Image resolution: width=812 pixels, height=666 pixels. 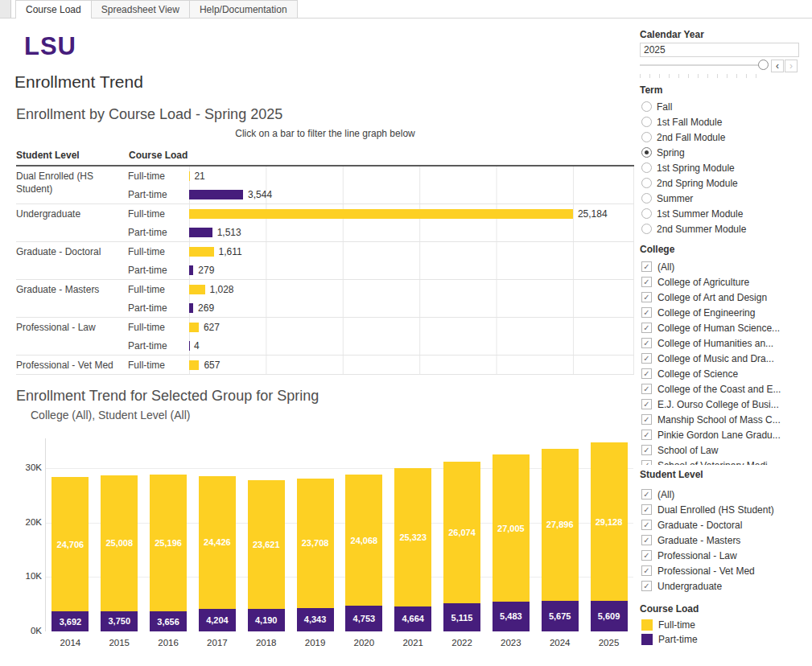 I want to click on stacked-bar-2015: 25,0083,750, so click(x=119, y=553).